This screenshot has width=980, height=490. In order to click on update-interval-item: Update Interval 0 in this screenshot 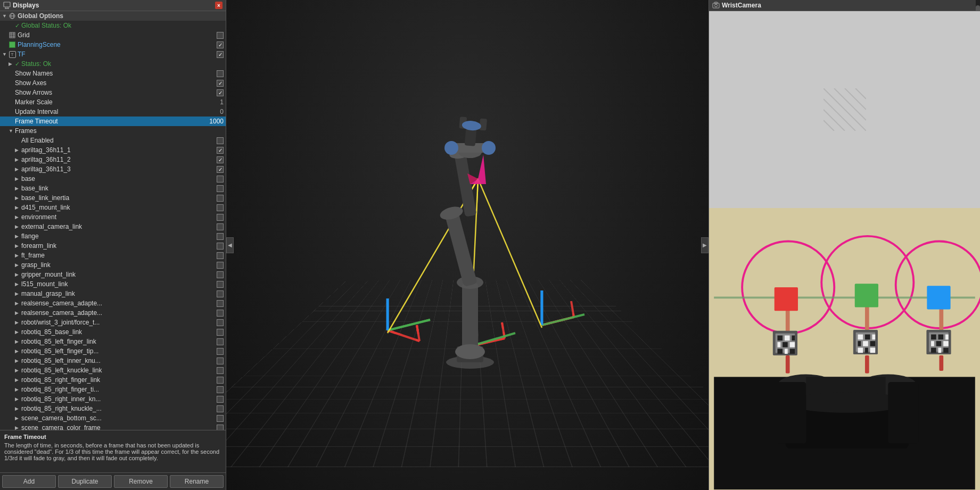, I will do `click(113, 112)`.